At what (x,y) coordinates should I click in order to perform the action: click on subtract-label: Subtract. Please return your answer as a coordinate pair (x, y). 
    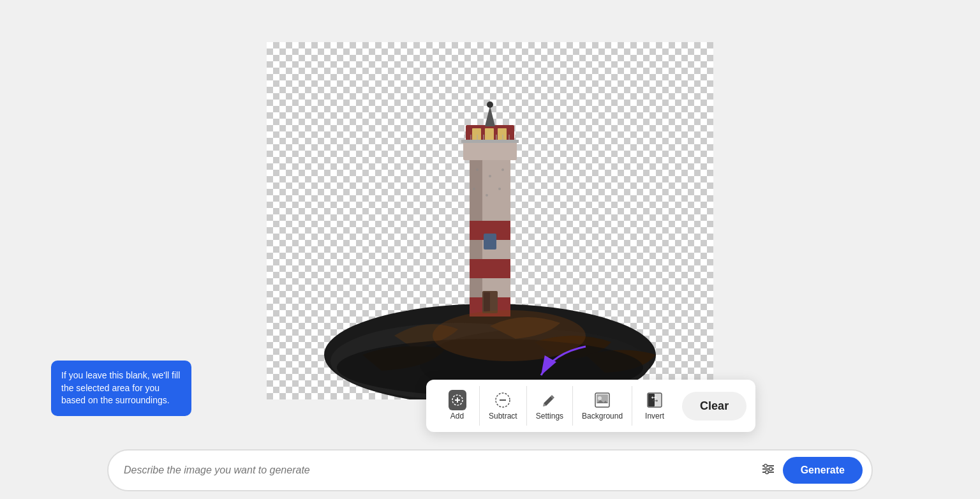
    Looking at the image, I should click on (503, 416).